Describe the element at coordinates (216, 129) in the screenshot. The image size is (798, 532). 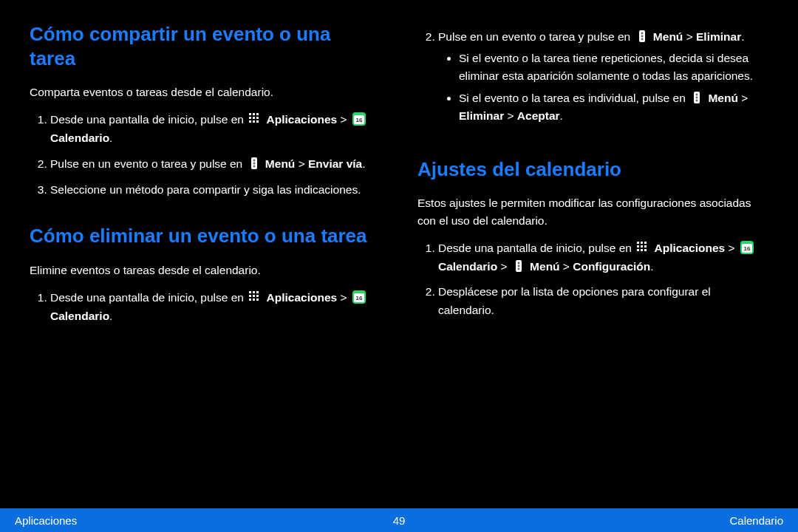
I see `share-step-1: Desde una pantalla de inicio, pulse en A…` at that location.